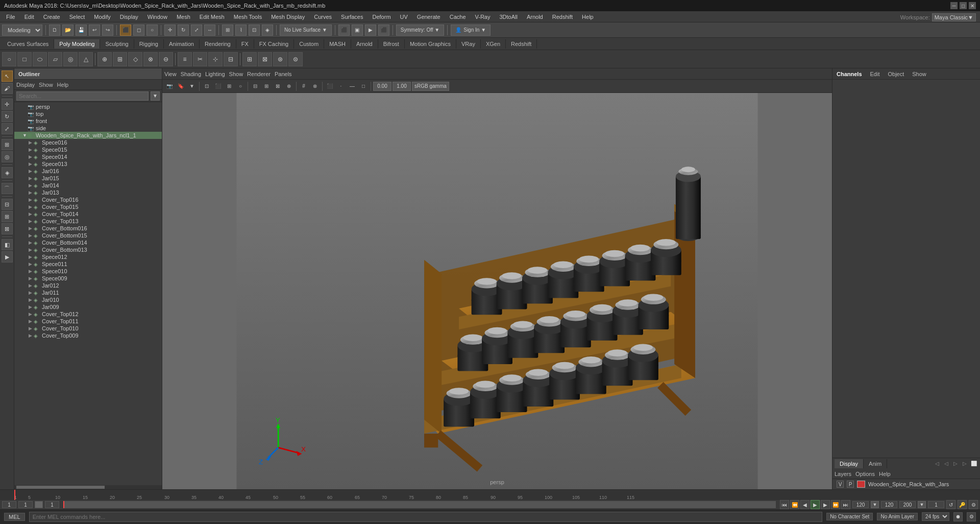 Image resolution: width=980 pixels, height=524 pixels. I want to click on shelf-icon-combine: ⊞, so click(250, 59).